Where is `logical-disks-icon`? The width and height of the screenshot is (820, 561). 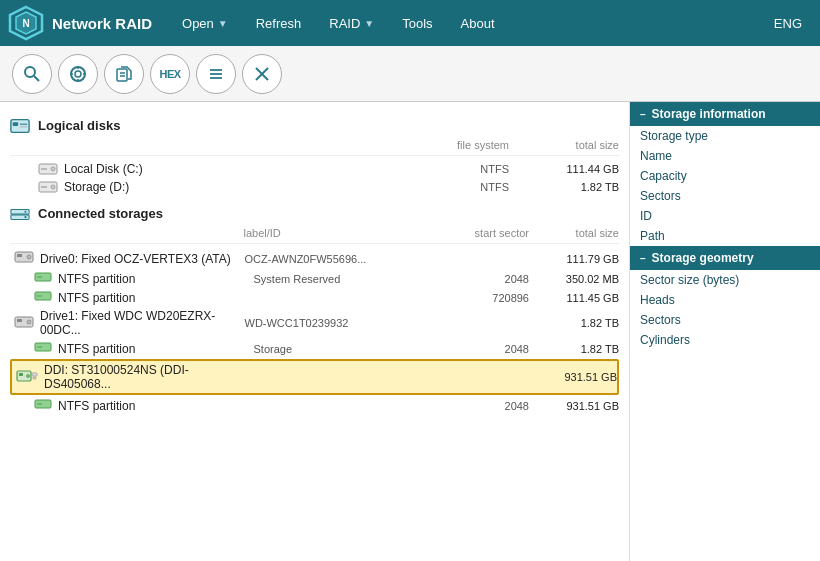 logical-disks-icon is located at coordinates (20, 126).